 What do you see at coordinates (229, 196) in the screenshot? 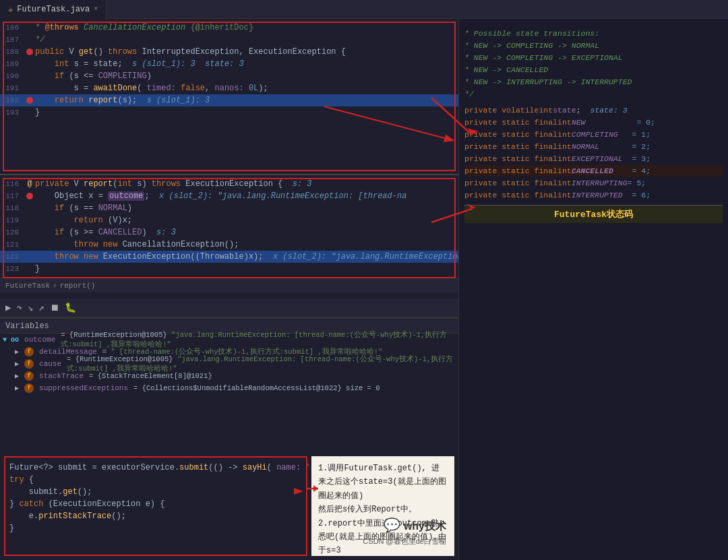
I see `code-line-117: 117 Object x = outcome; x (slot_2): "jav…` at bounding box center [229, 196].